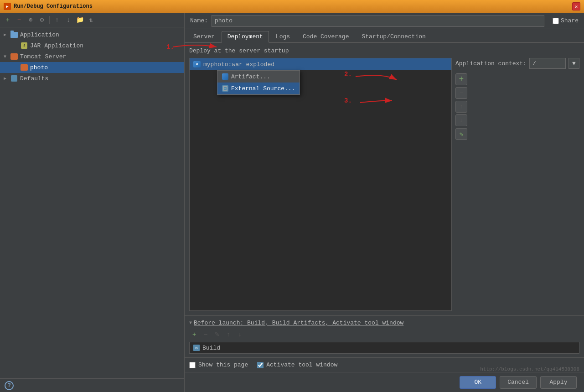 This screenshot has width=584, height=392. What do you see at coordinates (517, 184) in the screenshot?
I see `deploy-side-buttons: Application context: ▼ + − ↑ ↓ ✎` at bounding box center [517, 184].